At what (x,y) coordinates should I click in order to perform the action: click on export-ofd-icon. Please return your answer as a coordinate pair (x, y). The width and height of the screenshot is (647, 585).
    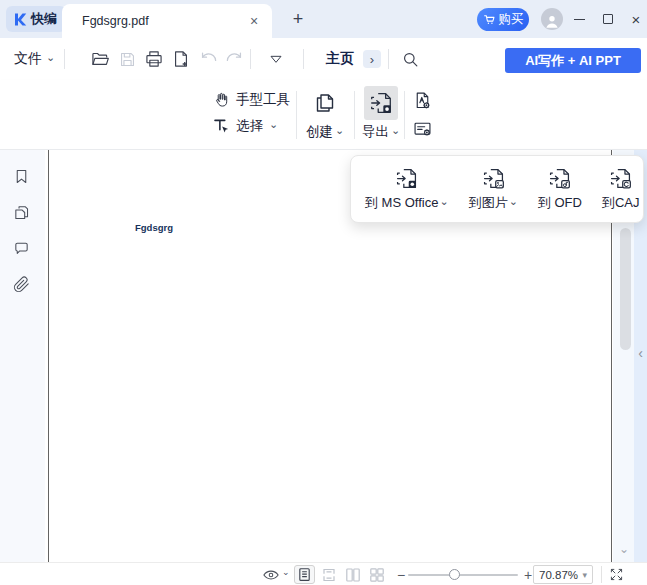
    Looking at the image, I should click on (560, 178).